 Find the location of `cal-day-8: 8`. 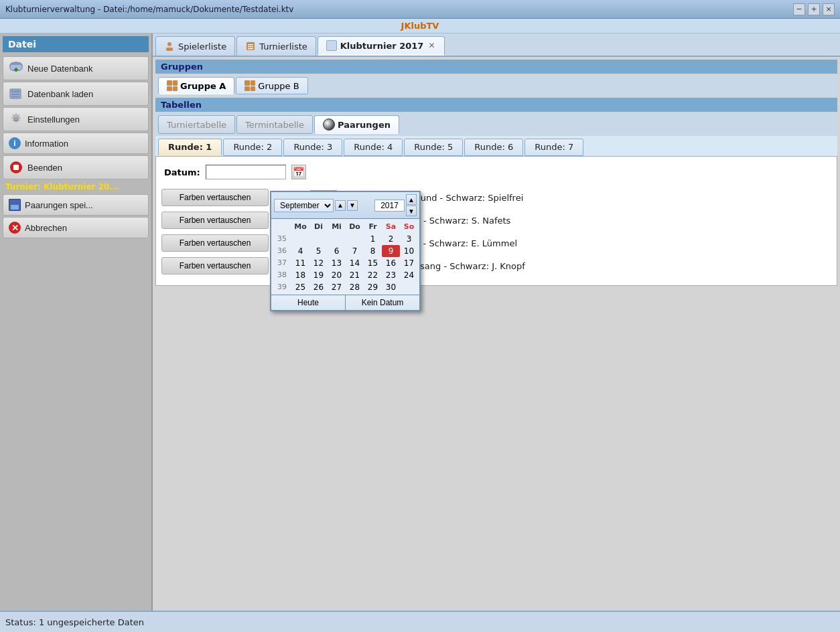

cal-day-8: 8 is located at coordinates (372, 251).